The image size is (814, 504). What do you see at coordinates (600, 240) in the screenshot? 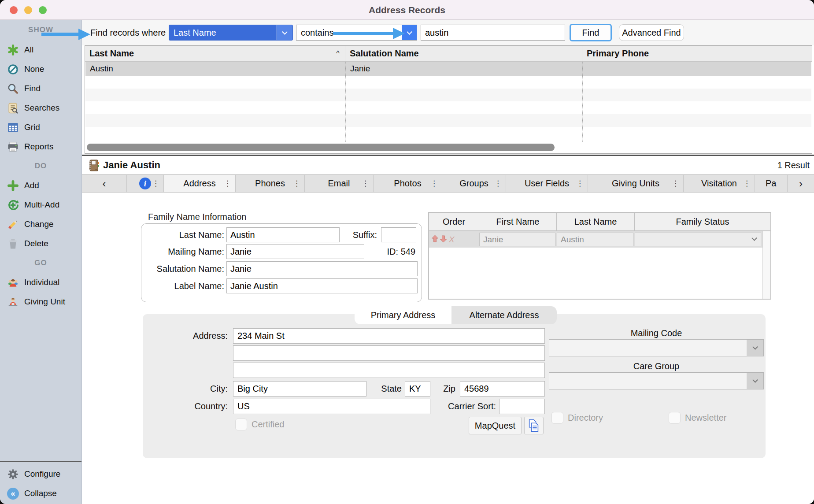
I see `member-row: X Janie Austin` at bounding box center [600, 240].